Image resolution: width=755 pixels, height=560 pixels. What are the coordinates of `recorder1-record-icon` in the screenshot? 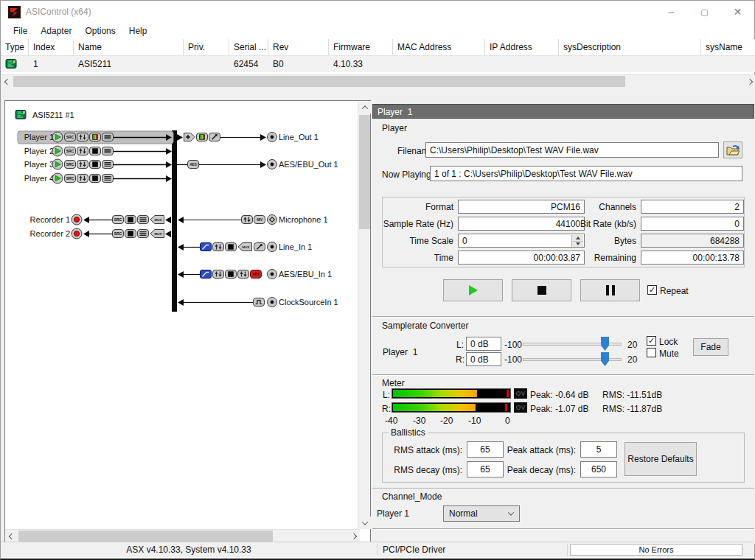 It's located at (77, 220).